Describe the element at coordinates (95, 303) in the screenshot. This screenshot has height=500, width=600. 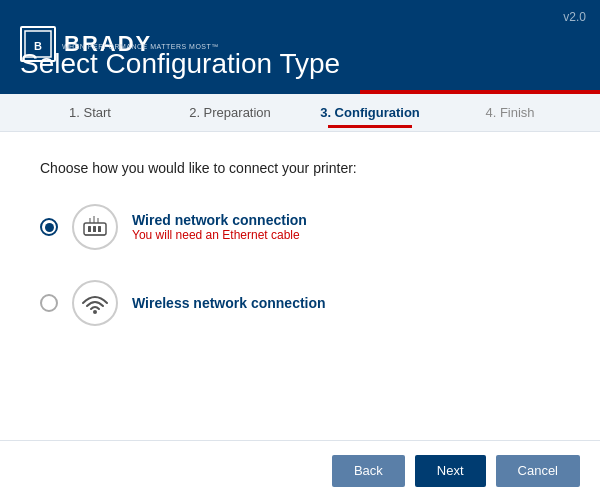
I see `wifi-icon` at that location.